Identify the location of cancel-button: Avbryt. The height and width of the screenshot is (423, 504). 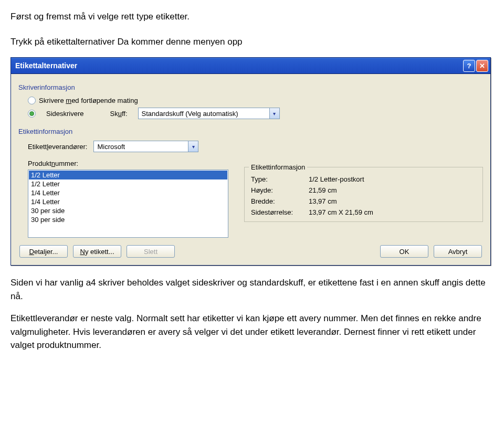
(458, 251).